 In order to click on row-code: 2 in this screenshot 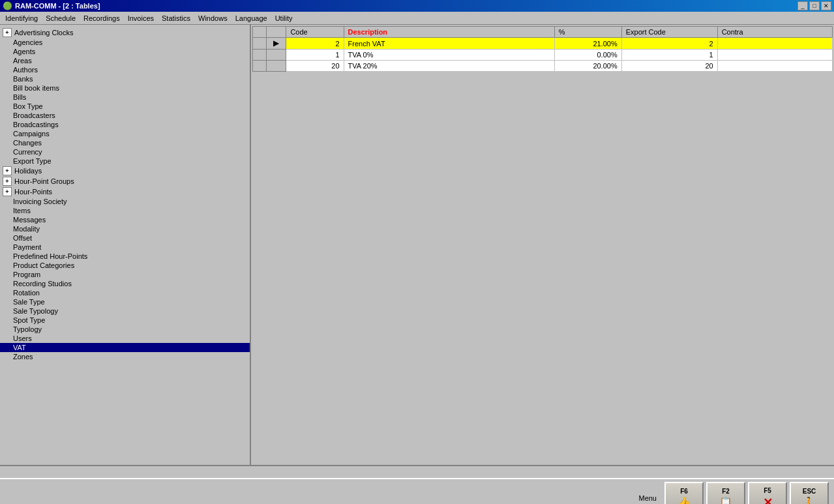, I will do `click(315, 44)`.